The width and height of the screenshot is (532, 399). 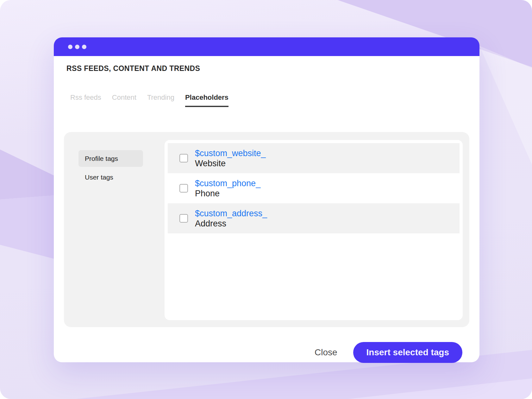 What do you see at coordinates (231, 213) in the screenshot?
I see `placeholder-tag-link: $custom_address_` at bounding box center [231, 213].